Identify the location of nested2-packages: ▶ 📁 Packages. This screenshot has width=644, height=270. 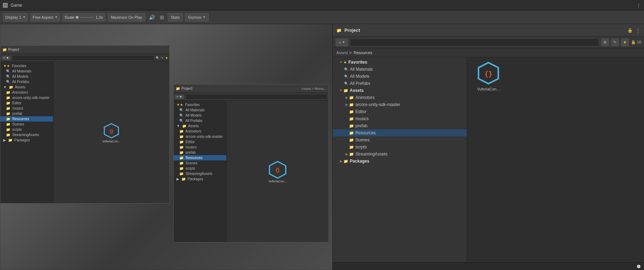
(200, 179).